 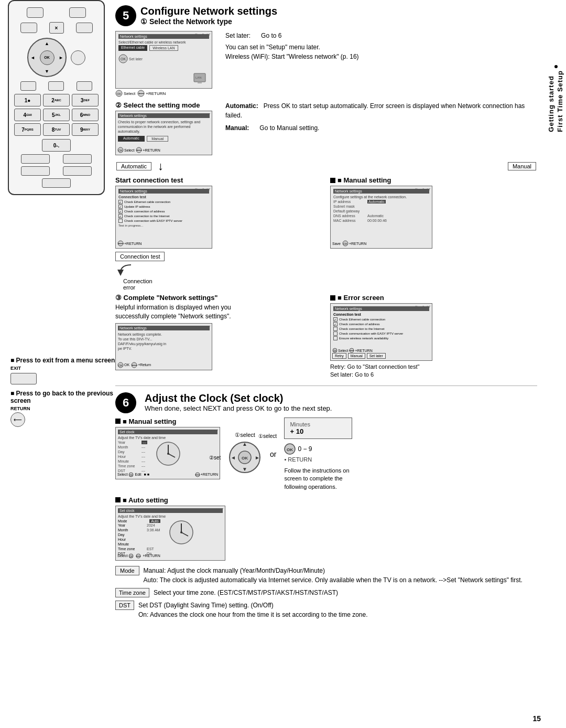 I want to click on num-btn-3: 3DEF, so click(x=85, y=100).